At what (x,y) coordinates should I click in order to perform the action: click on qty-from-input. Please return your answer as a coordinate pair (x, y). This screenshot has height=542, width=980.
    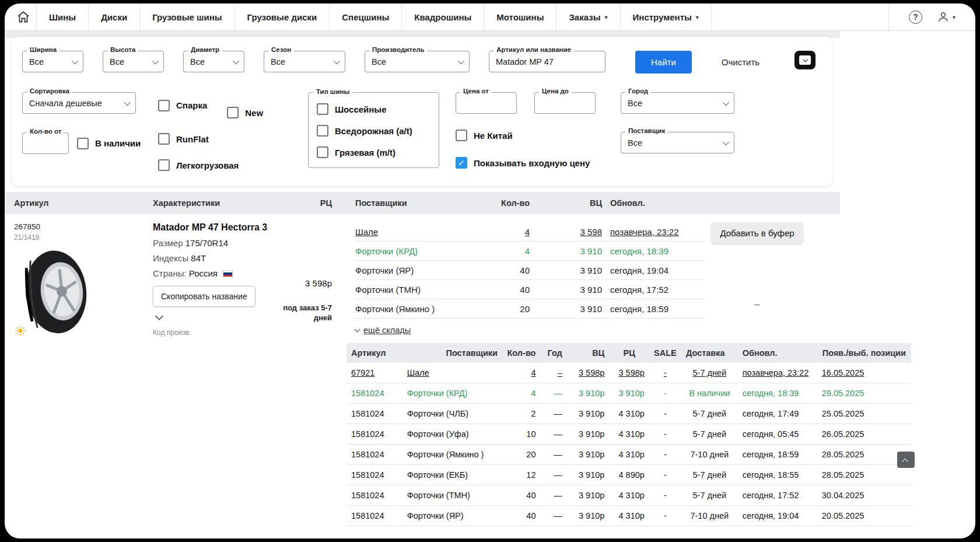
    Looking at the image, I should click on (46, 144).